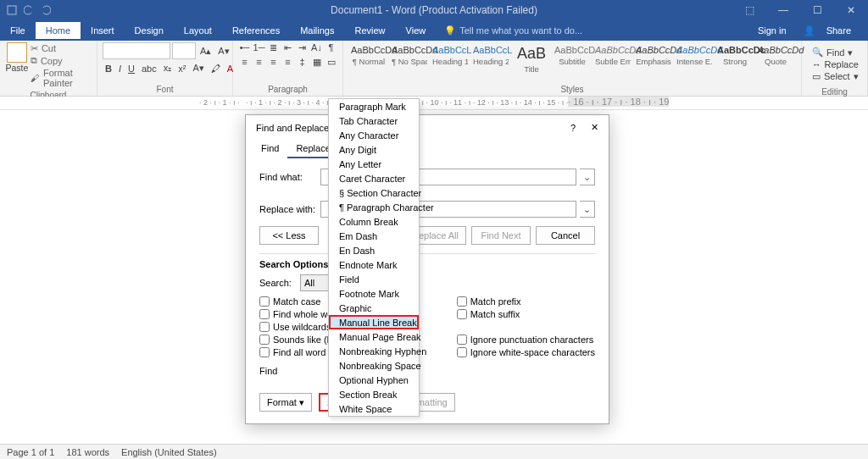 This screenshot has height=459, width=868. Describe the element at coordinates (181, 69) in the screenshot. I see `superscript-button: x²` at that location.